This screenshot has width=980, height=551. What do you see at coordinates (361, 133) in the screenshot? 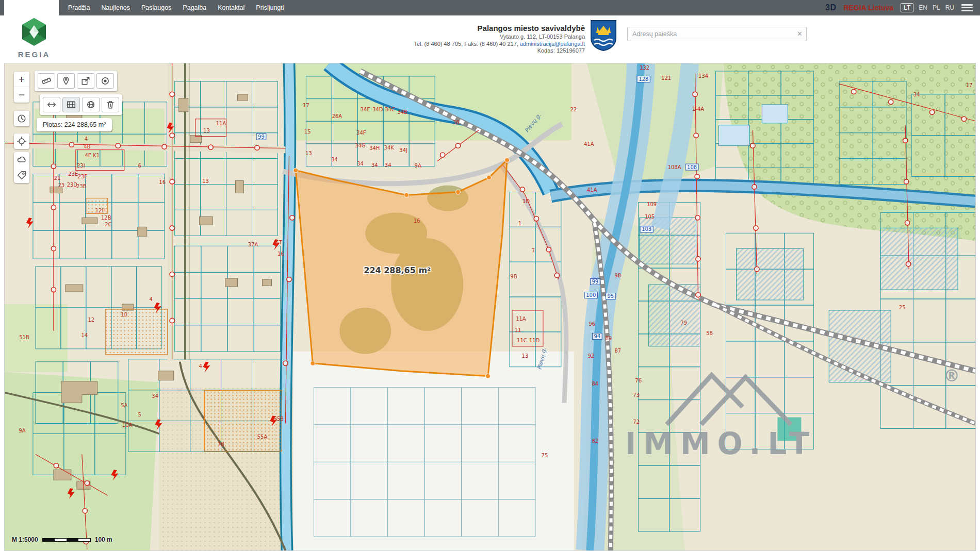
I see `svg-text: 34F` at bounding box center [361, 133].